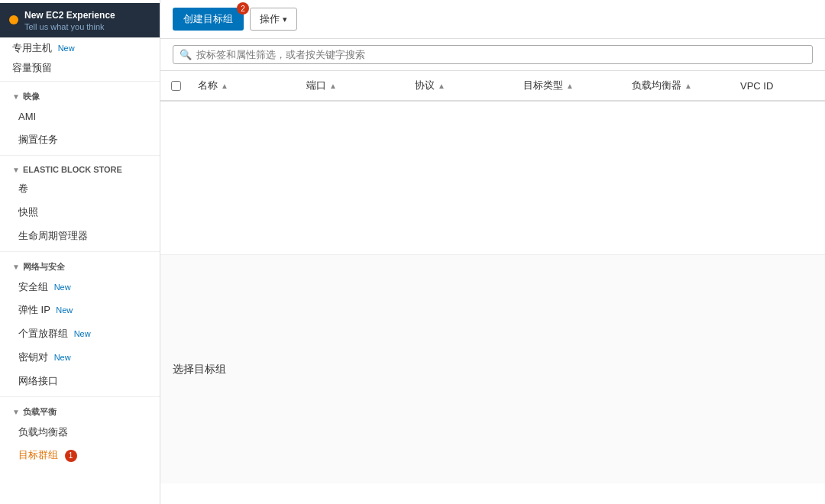  I want to click on col-header-load-balancer: 负载均衡器 ▲, so click(679, 86).